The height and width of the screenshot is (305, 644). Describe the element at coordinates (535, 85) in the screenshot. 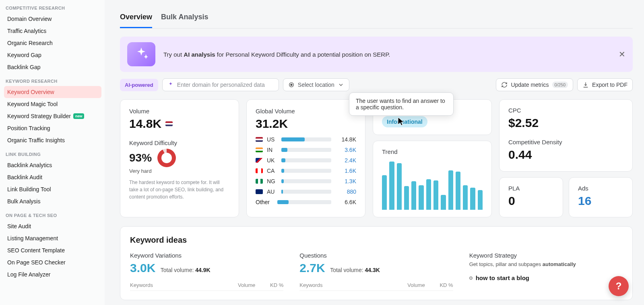

I see `update-metrics-button: Update metrics 0/250` at that location.